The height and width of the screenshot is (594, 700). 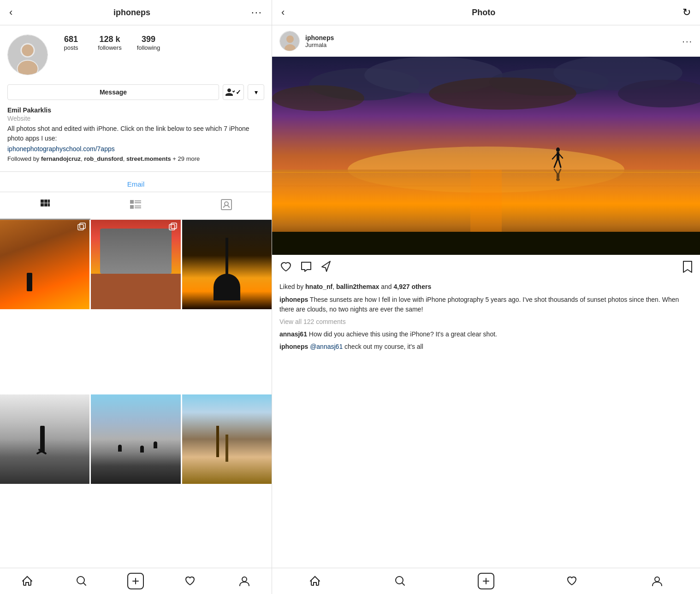 What do you see at coordinates (148, 43) in the screenshot?
I see `stat-following: 399 following` at bounding box center [148, 43].